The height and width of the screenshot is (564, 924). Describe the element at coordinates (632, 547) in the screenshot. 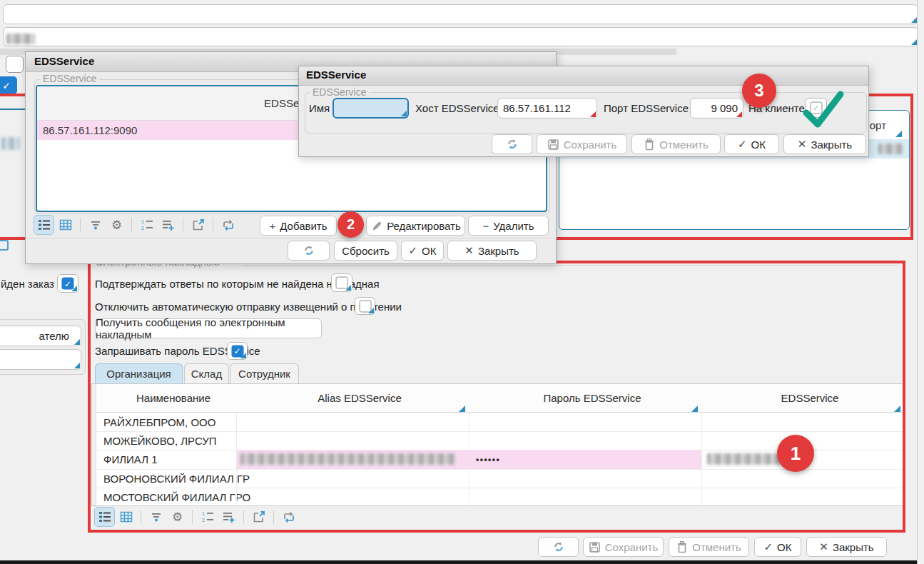

I see `save-button-label: Сохранить` at that location.